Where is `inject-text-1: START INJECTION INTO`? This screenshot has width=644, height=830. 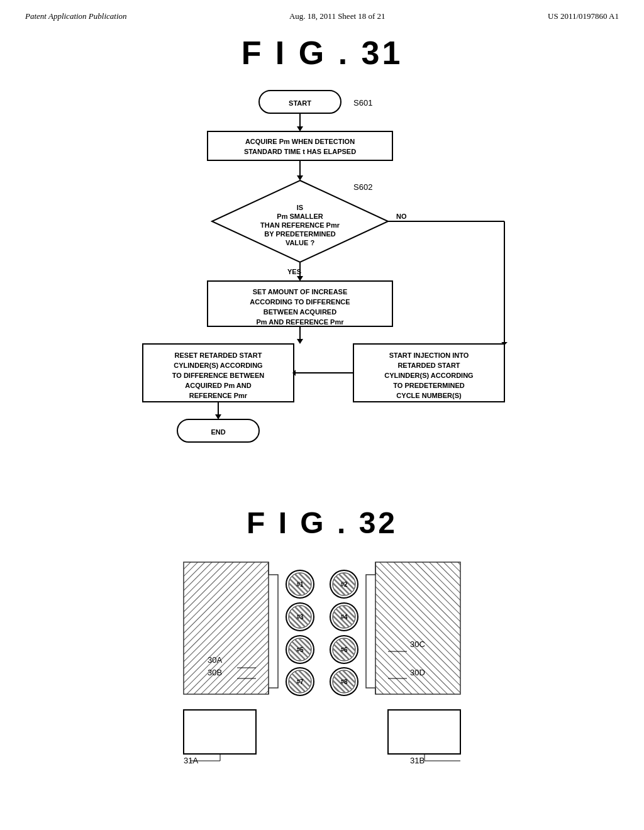 inject-text-1: START INJECTION INTO is located at coordinates (429, 355).